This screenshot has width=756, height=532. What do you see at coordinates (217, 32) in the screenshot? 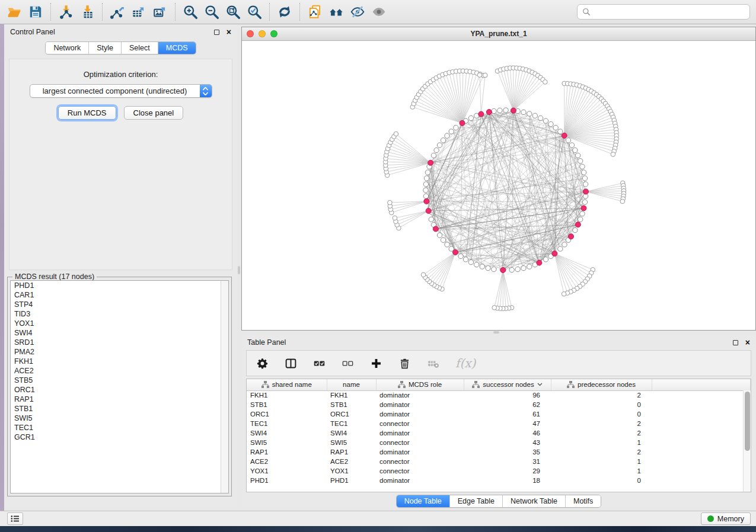
I see `float-panel-icon` at bounding box center [217, 32].